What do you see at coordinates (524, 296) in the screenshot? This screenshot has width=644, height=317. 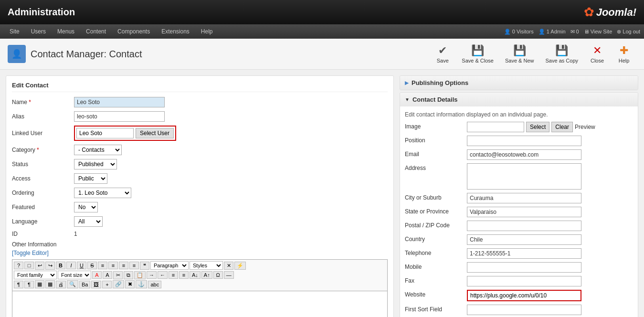 I see `website-input` at bounding box center [524, 296].